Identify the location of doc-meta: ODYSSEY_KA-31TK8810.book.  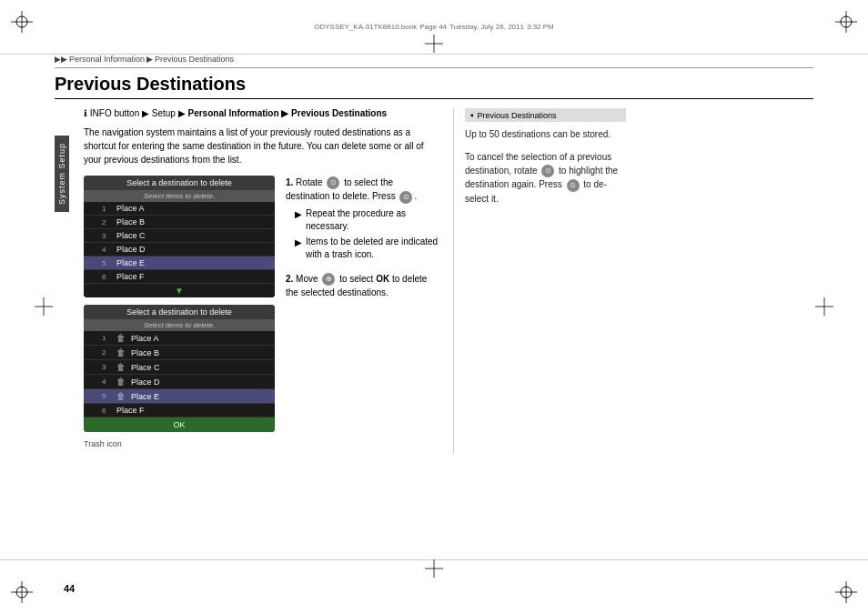
(366, 27).